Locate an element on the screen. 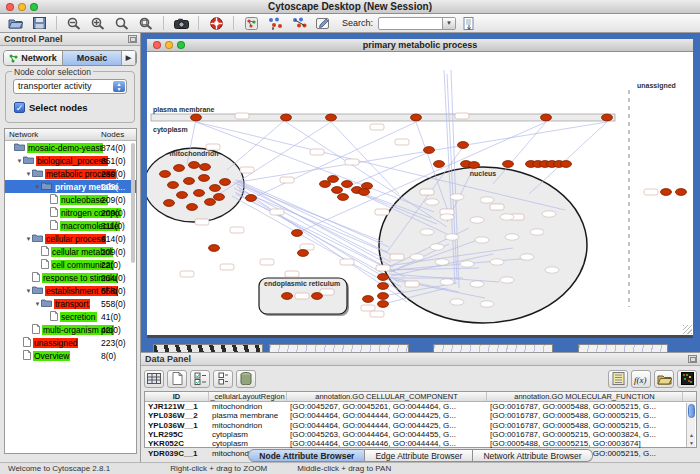 The image size is (700, 474). tree-scrollbar is located at coordinates (133, 203).